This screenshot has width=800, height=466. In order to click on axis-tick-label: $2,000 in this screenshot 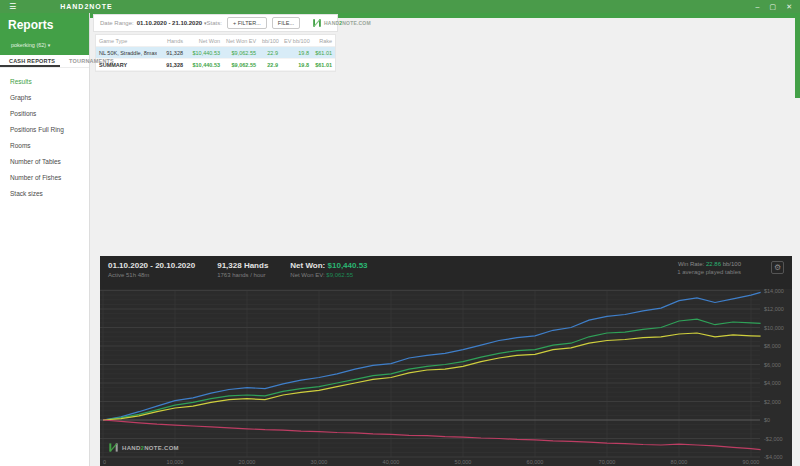, I will do `click(772, 402)`.